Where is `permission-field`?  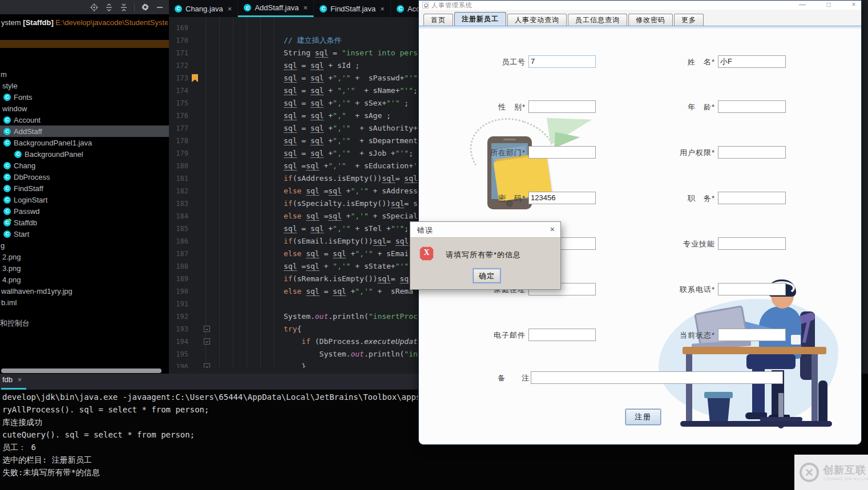 permission-field is located at coordinates (752, 152).